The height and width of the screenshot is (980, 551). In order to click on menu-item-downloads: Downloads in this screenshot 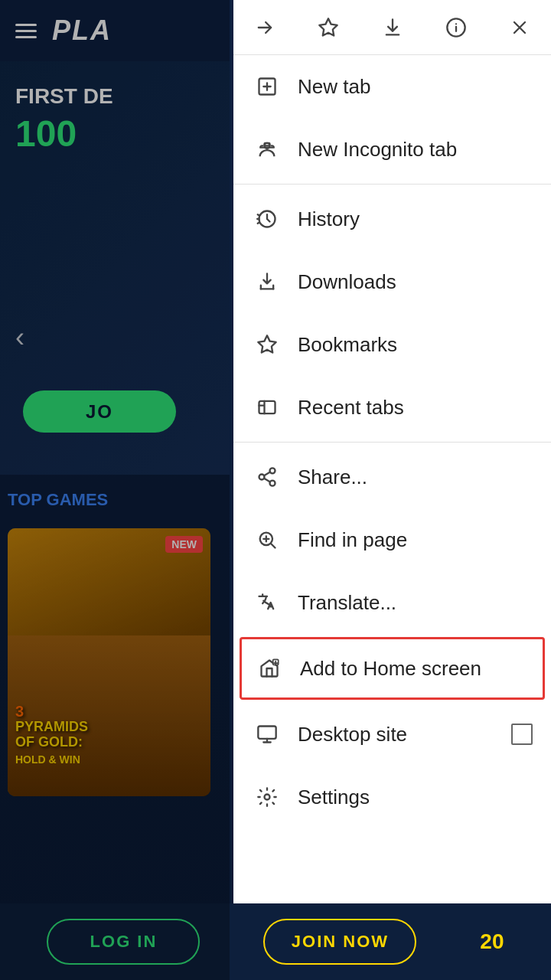, I will do `click(392, 282)`.